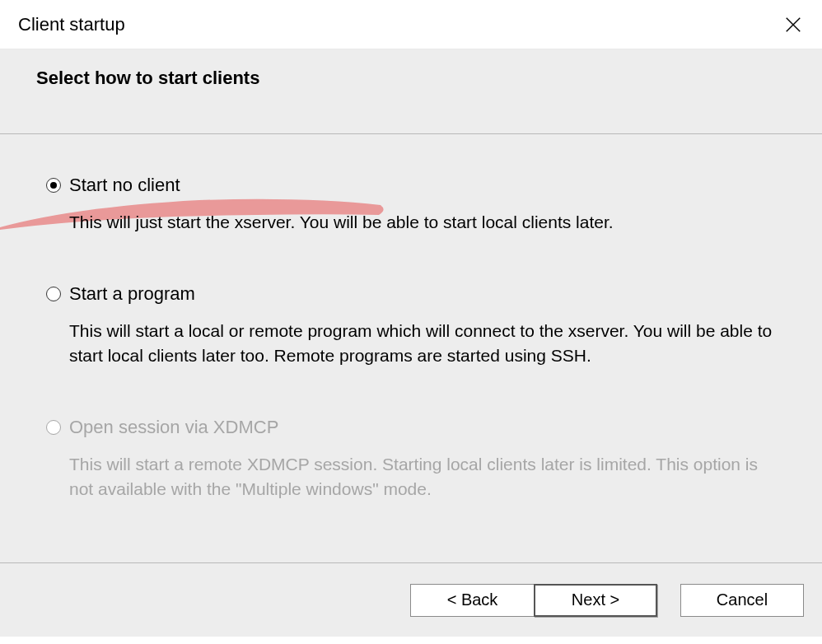  What do you see at coordinates (411, 78) in the screenshot?
I see `page-title: Select how to start clients` at bounding box center [411, 78].